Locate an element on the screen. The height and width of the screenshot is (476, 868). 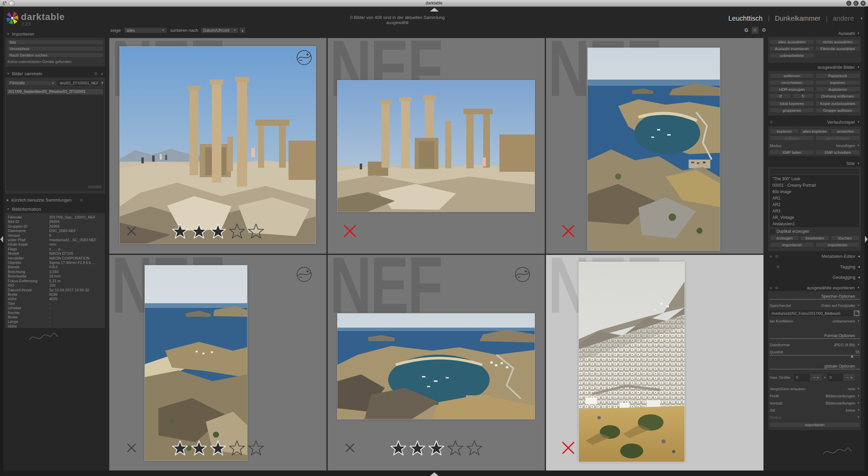
rotate-ccw-button: ↺ is located at coordinates (781, 96).